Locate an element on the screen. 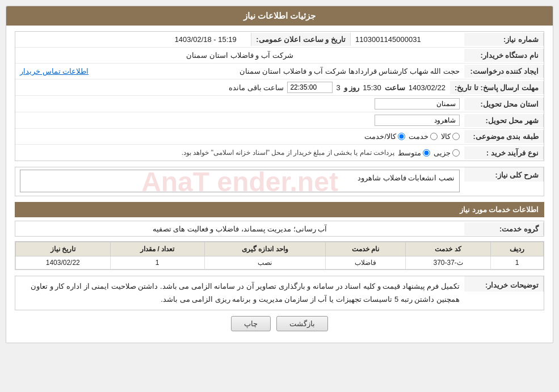 The image size is (559, 392). shomare-niaz-value: 1103001145000031 is located at coordinates (388, 40).